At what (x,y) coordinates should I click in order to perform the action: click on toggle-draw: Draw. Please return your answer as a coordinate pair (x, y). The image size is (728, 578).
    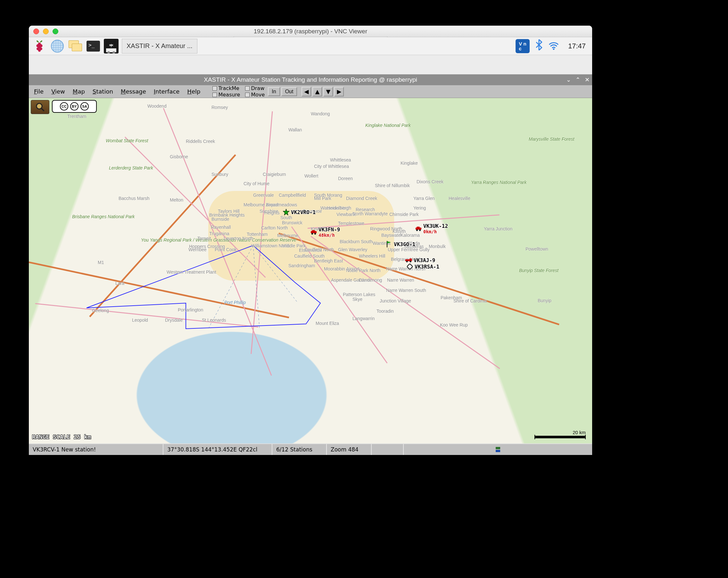
    Looking at the image, I should click on (255, 88).